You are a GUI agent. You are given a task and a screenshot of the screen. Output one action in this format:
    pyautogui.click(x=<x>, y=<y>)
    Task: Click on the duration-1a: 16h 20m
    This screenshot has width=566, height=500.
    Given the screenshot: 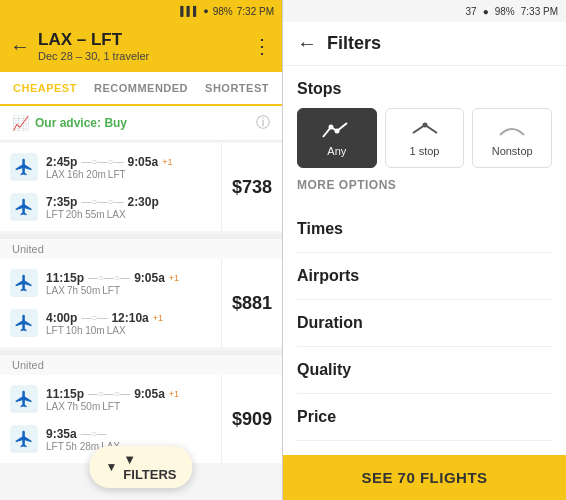 What is the action you would take?
    pyautogui.click(x=86, y=174)
    